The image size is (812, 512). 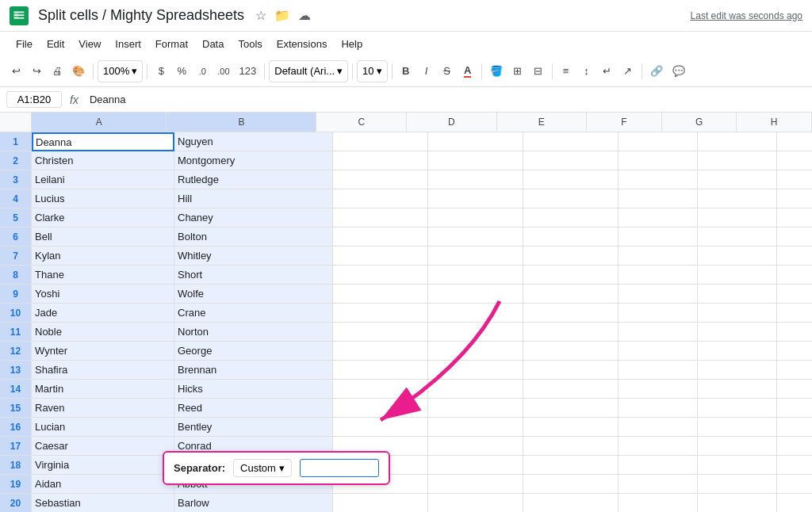 What do you see at coordinates (795, 332) in the screenshot?
I see `cell-h11` at bounding box center [795, 332].